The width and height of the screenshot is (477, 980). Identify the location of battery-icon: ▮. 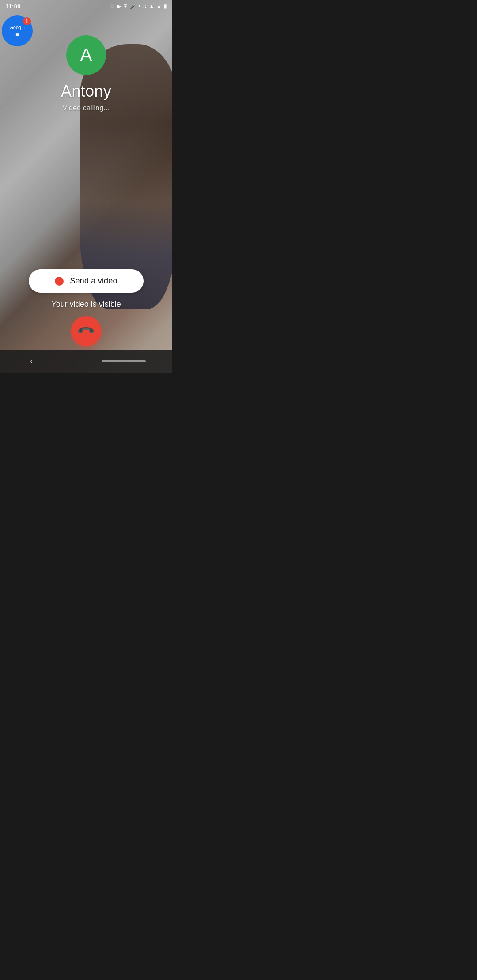
(165, 6).